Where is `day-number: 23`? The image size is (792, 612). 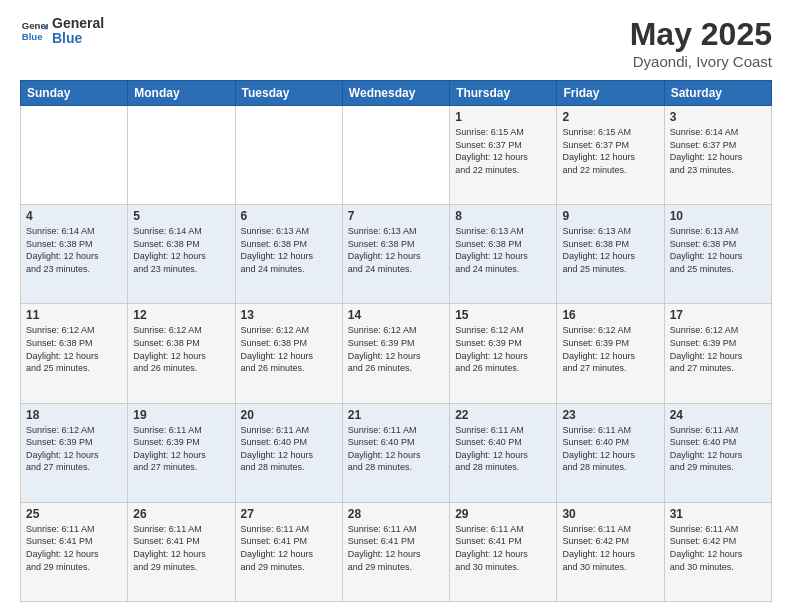 day-number: 23 is located at coordinates (610, 415).